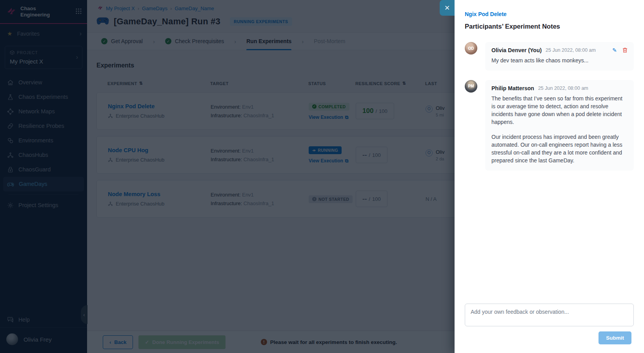 Image resolution: width=644 pixels, height=353 pixels. I want to click on close-drawer-button: ✕, so click(447, 8).